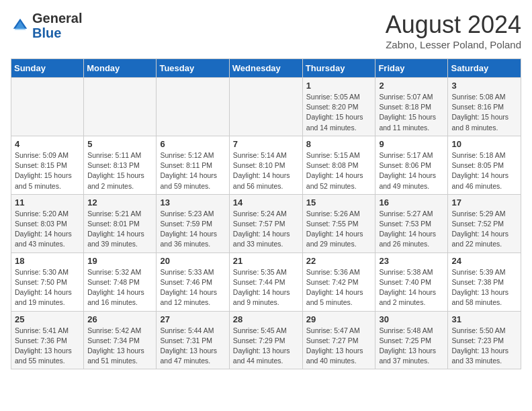 Image resolution: width=532 pixels, height=411 pixels. Describe the element at coordinates (120, 340) in the screenshot. I see `calendar-cell: 26Sunrise: 5:42 AMSunset: 7:34 PMDayligh…` at that location.